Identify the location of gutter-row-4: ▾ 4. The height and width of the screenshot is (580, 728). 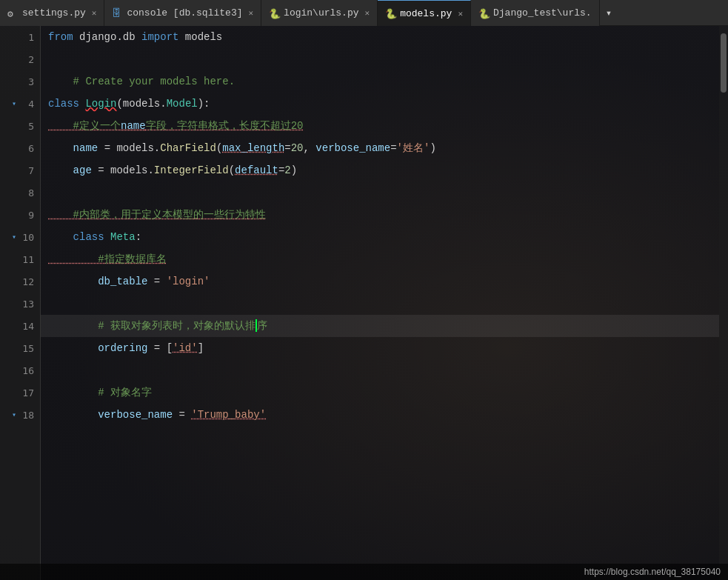
(20, 104).